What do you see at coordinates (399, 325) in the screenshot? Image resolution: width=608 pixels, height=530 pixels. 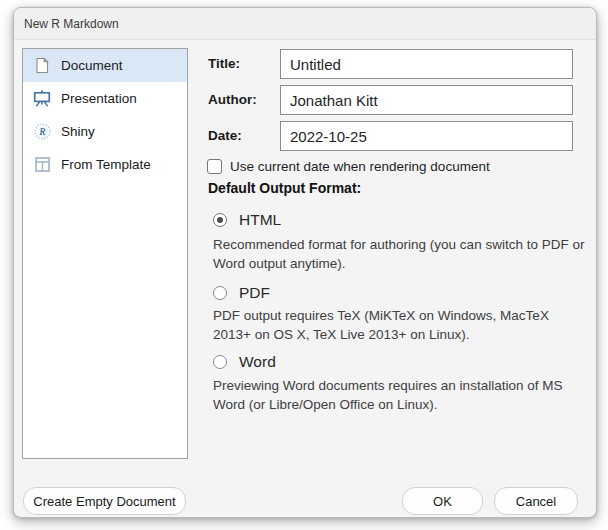 I see `pdf-description: PDF output requires TeX (MiKTeX on Windo…` at bounding box center [399, 325].